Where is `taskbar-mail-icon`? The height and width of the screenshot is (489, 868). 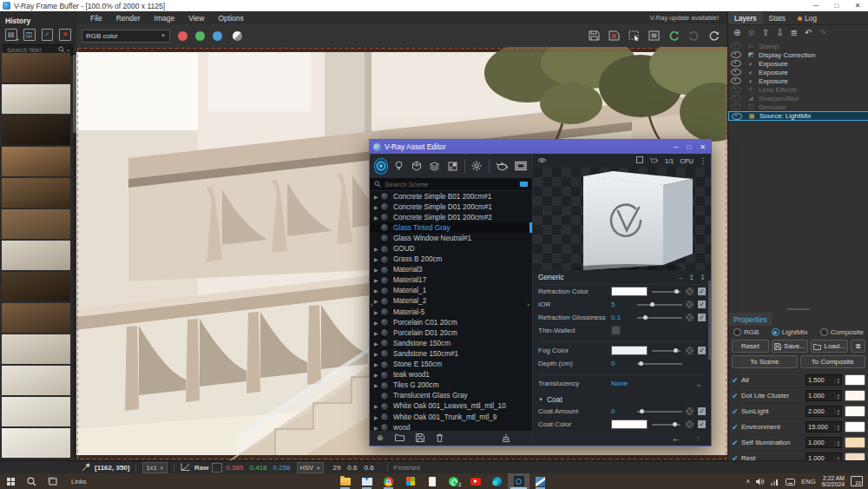 taskbar-mail-icon is located at coordinates (366, 481).